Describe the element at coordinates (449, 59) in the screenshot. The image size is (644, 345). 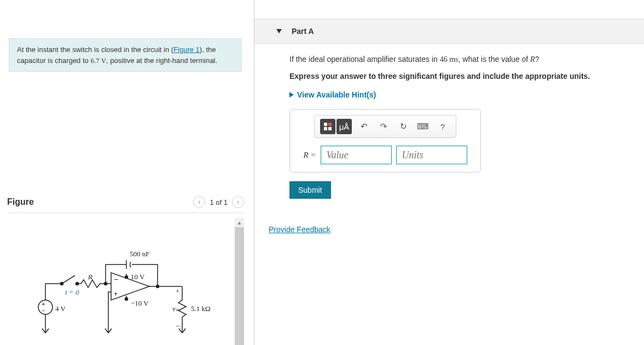
I see `q-time: 46 ms` at that location.